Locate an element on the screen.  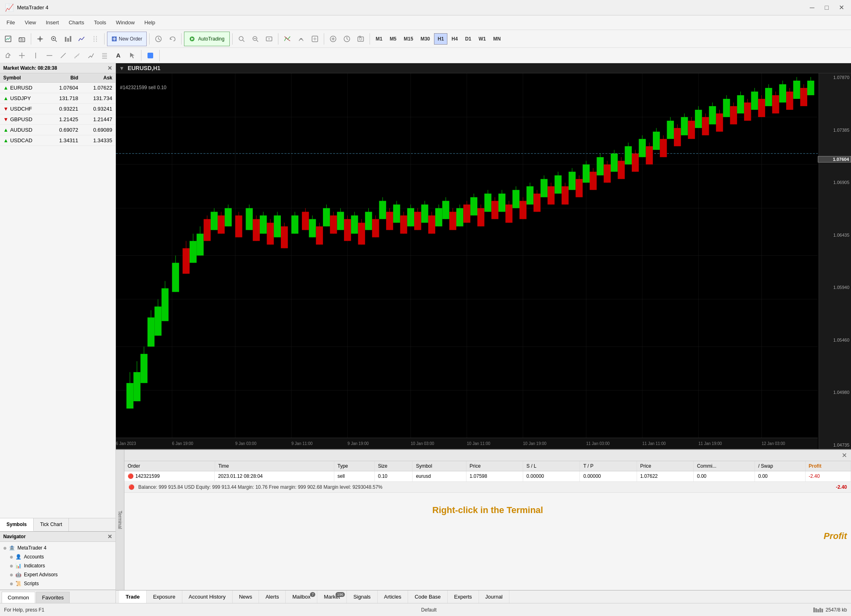
terminal-side-label: Terminal is located at coordinates (120, 520).